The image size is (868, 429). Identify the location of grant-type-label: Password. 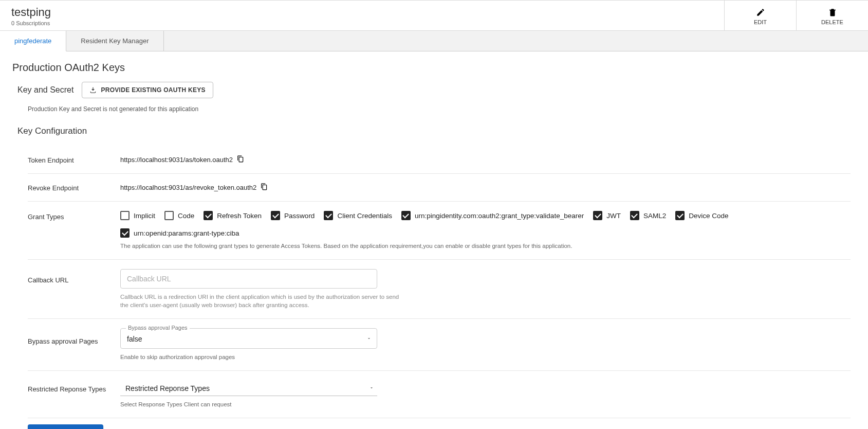
(299, 216).